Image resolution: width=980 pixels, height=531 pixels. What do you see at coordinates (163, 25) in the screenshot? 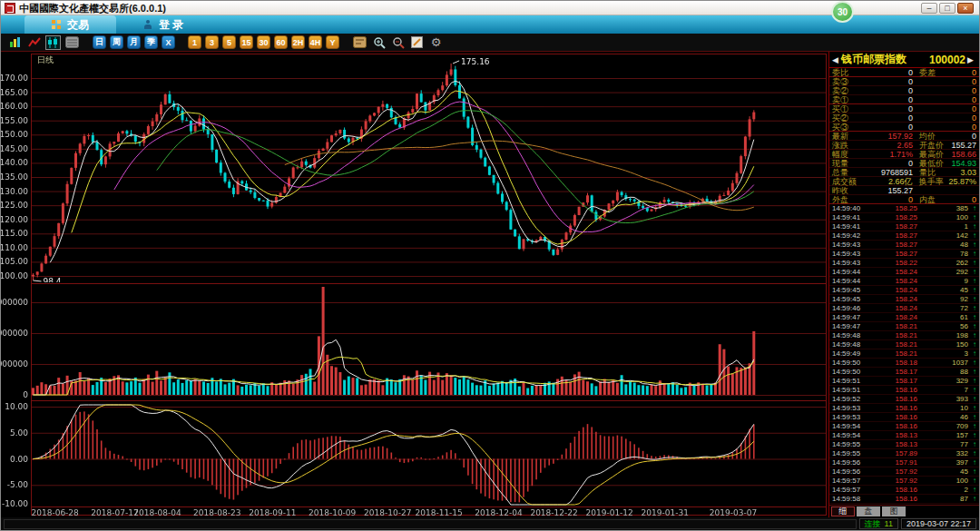
I see `tab-login: 登 录` at bounding box center [163, 25].